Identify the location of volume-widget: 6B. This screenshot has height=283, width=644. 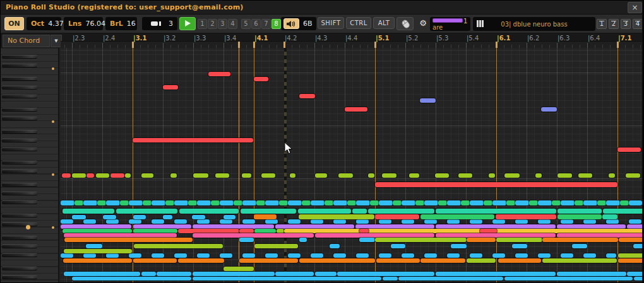
(299, 24).